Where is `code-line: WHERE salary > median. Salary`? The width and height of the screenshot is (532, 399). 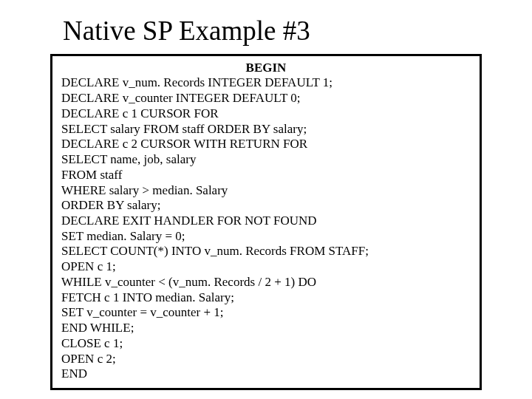
code-line: WHERE salary > median. Salary is located at coordinates (266, 191).